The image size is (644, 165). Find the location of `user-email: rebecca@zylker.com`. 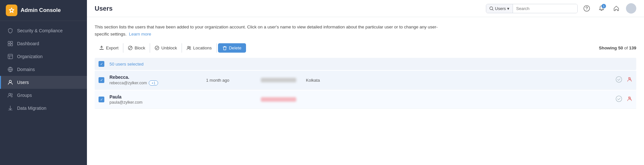

user-email: rebecca@zylker.com is located at coordinates (128, 83).